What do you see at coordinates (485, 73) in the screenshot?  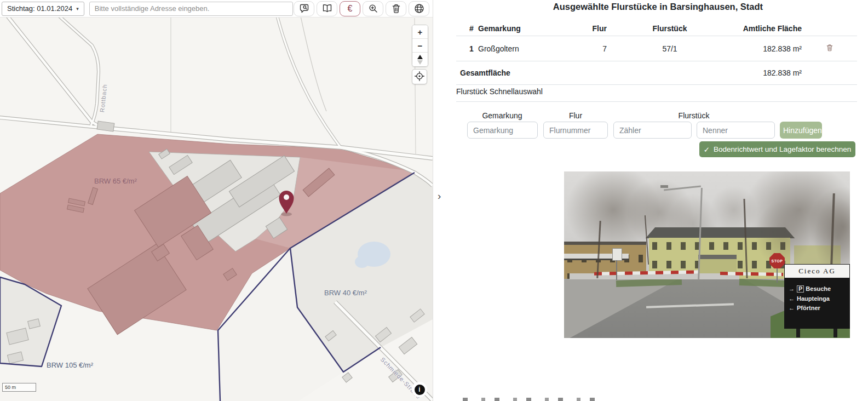 I see `total-label: Gesamtfläche` at bounding box center [485, 73].